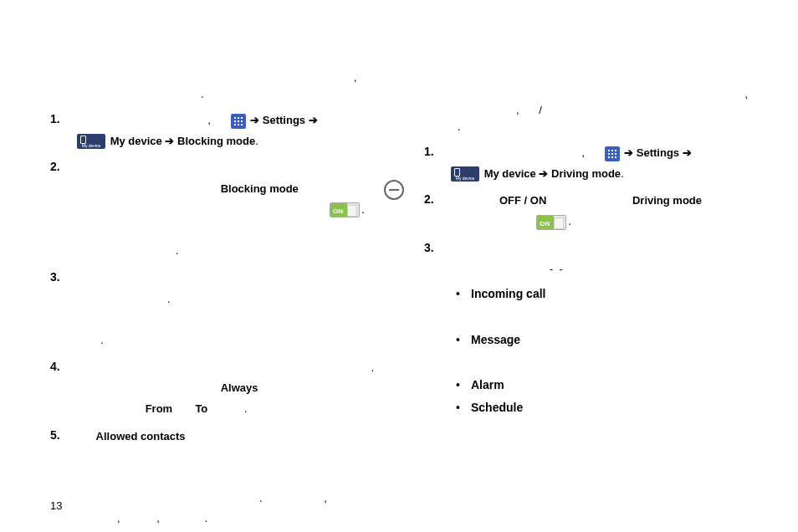 The width and height of the screenshot is (798, 532). I want to click on section-title-driving-mode: Driving Mode, so click(586, 54).